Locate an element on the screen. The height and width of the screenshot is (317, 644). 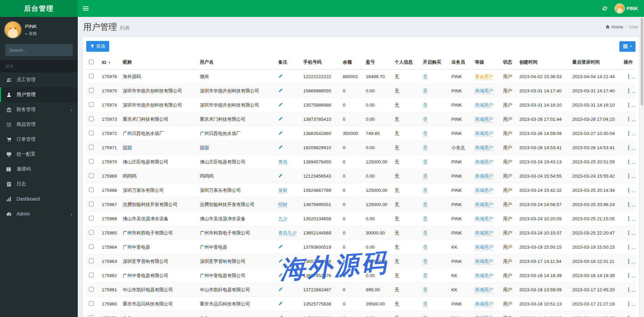
remark-link: 青岛 is located at coordinates (283, 162).